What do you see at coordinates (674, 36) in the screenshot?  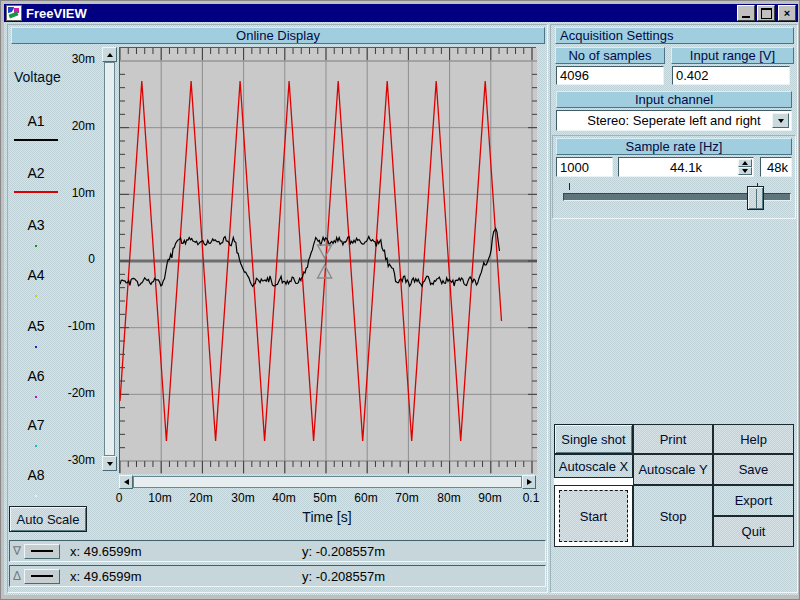 I see `acquisition-settings-header: Acquisition Settings` at bounding box center [674, 36].